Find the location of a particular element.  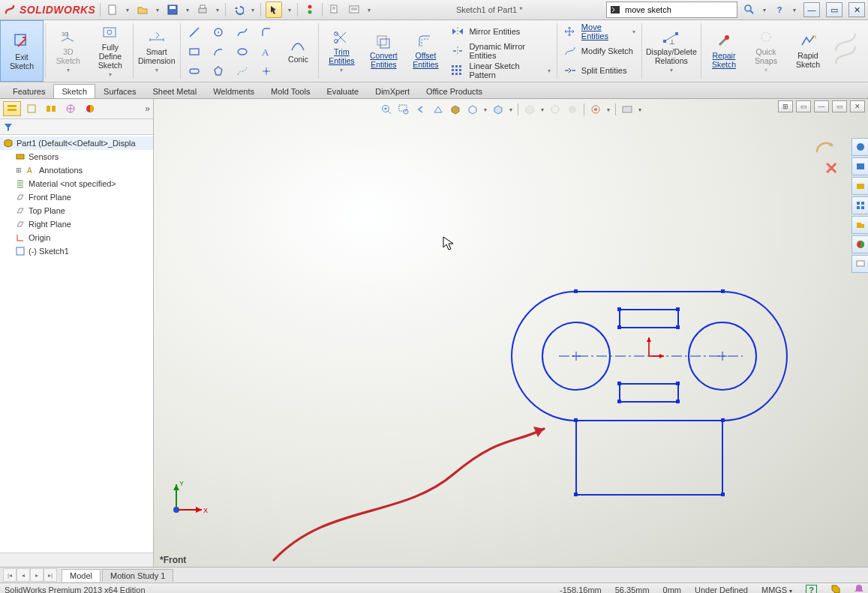

slot-tool is located at coordinates (194, 71).